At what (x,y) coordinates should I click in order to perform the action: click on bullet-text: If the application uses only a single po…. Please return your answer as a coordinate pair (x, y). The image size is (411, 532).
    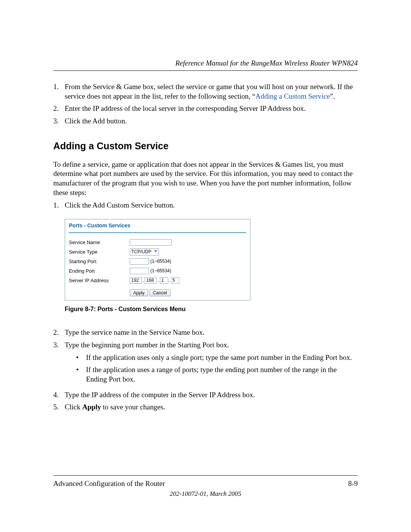
    Looking at the image, I should click on (219, 358).